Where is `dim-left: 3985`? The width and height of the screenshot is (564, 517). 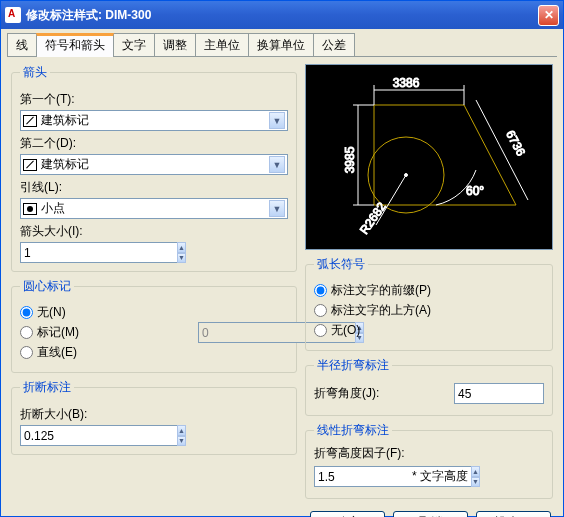
dim-left: 3985 is located at coordinates (350, 160).